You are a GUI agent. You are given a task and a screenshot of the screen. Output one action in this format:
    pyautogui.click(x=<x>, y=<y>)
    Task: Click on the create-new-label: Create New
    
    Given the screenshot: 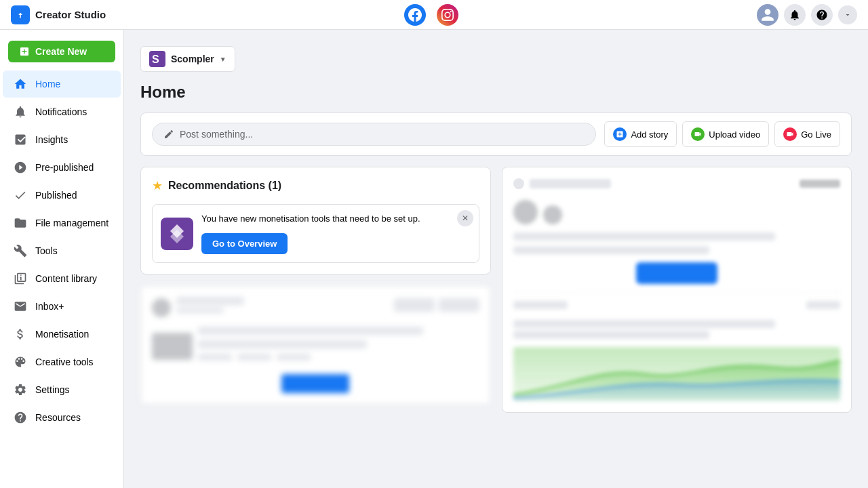 What is the action you would take?
    pyautogui.click(x=61, y=52)
    